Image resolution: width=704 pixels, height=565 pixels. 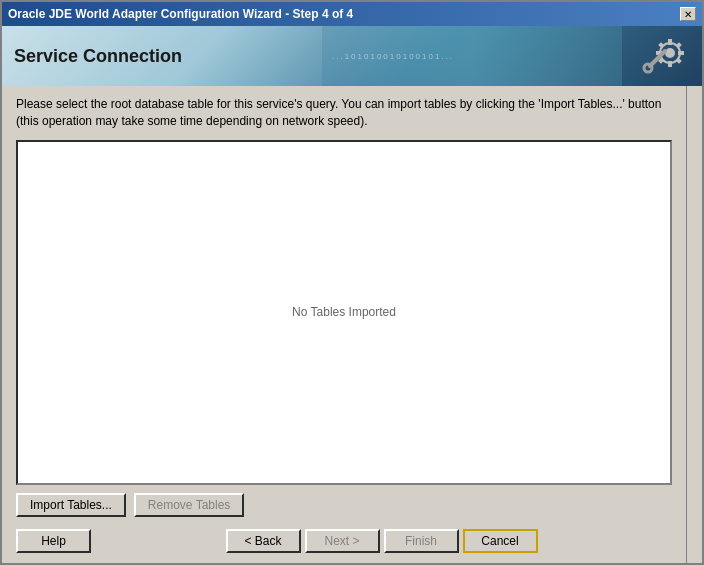 What do you see at coordinates (344, 541) in the screenshot?
I see `nav-buttons-row: Help < Back Next > Finish Cancel` at bounding box center [344, 541].